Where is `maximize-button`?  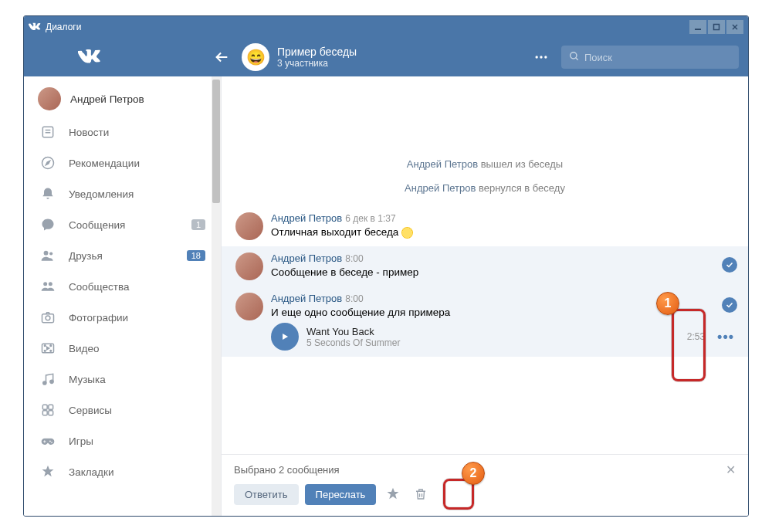 maximize-button is located at coordinates (716, 27).